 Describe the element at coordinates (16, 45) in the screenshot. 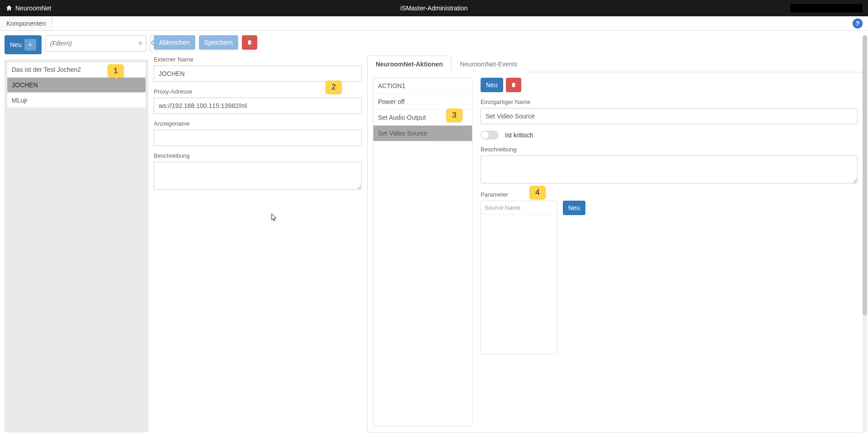

I see `new-label: Neu` at that location.